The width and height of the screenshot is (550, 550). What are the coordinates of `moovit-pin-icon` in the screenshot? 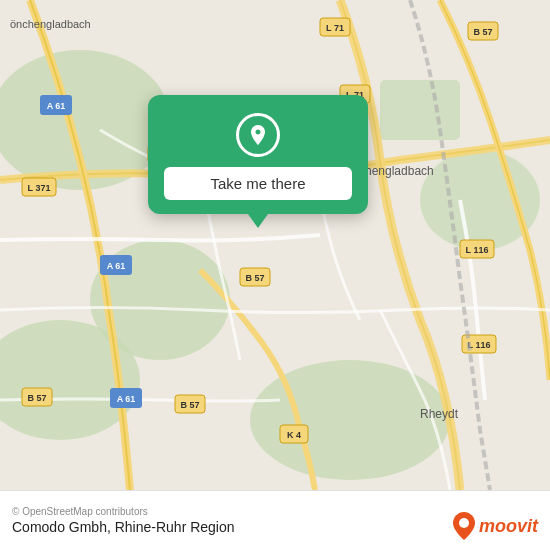 It's located at (464, 526).